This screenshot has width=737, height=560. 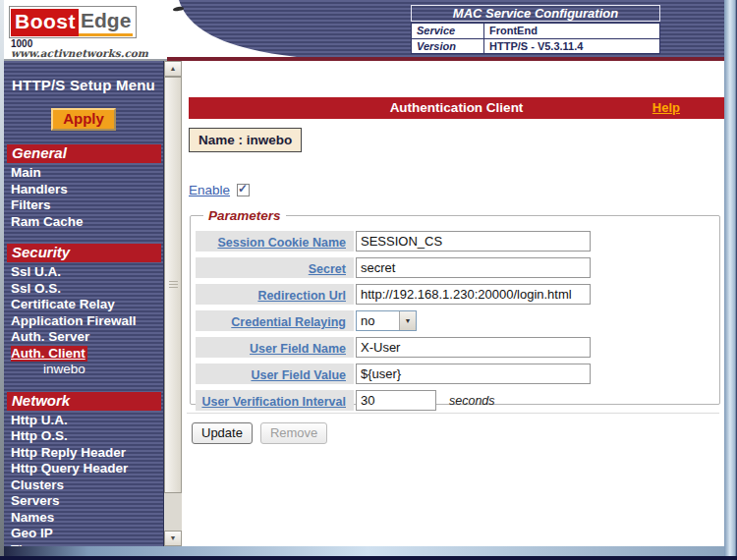 What do you see at coordinates (32, 517) in the screenshot?
I see `sidebar-item-label: Names` at bounding box center [32, 517].